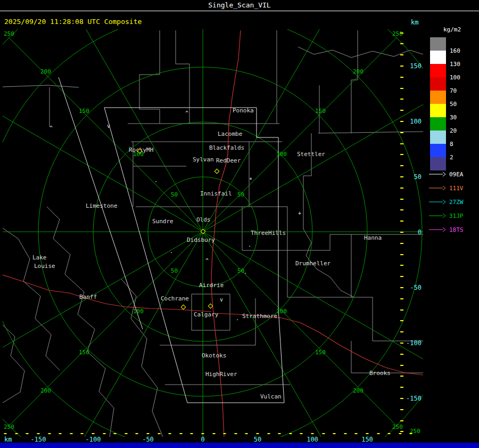  What do you see at coordinates (455, 51) in the screenshot?
I see `colorbar-value: 160` at bounding box center [455, 51].